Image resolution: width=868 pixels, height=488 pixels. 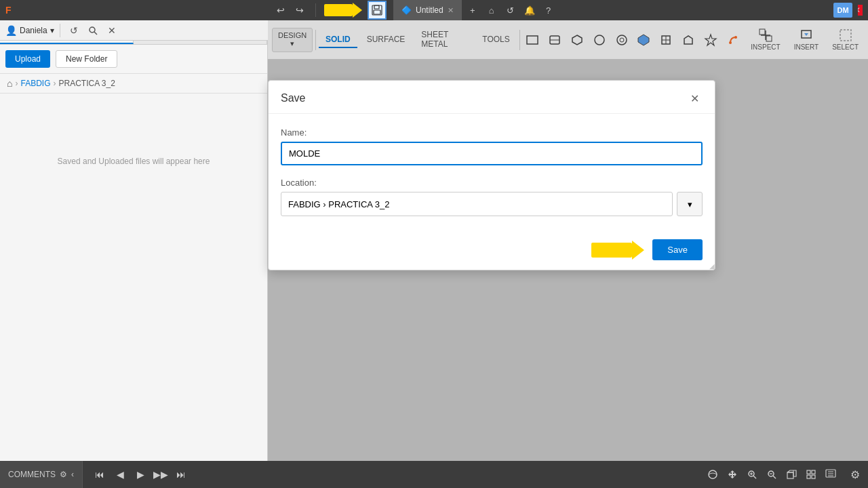 What do you see at coordinates (181, 474) in the screenshot?
I see `nav-last-button: ⏭` at bounding box center [181, 474].